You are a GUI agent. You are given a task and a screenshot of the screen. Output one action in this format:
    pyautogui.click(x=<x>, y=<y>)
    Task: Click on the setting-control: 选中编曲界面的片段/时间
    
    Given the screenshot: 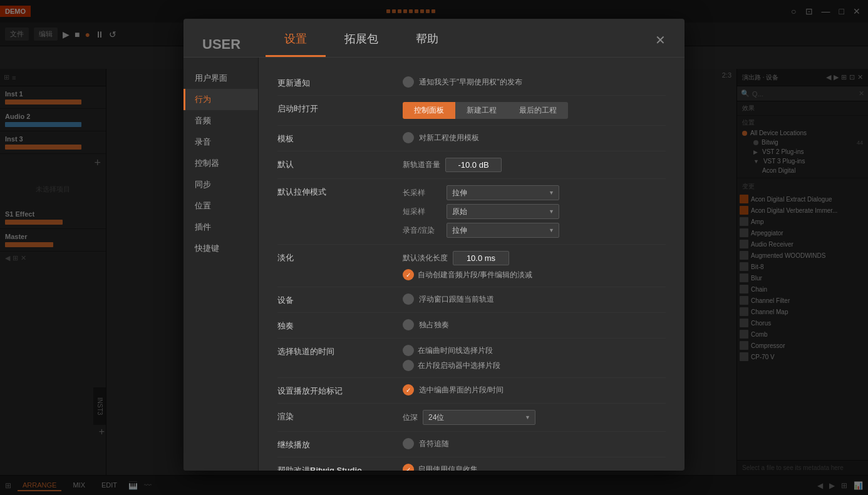 What is the action you would take?
    pyautogui.click(x=534, y=390)
    